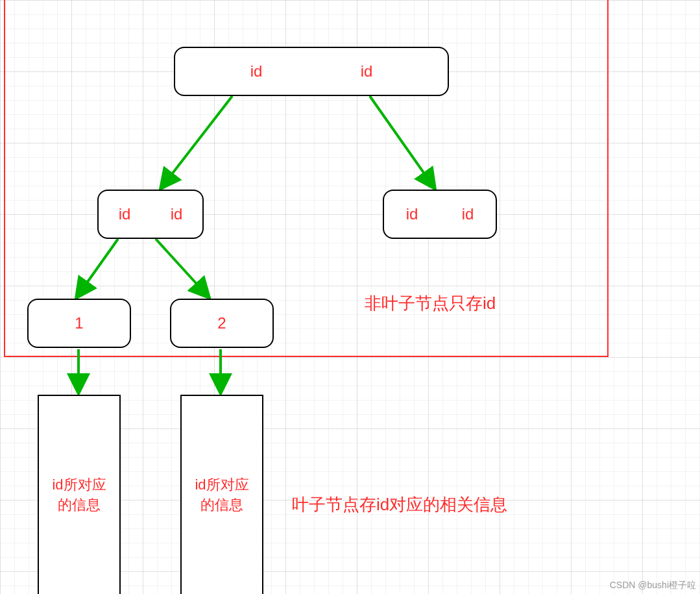  Describe the element at coordinates (176, 214) in the screenshot. I see `mid-left-label-2: id` at that location.